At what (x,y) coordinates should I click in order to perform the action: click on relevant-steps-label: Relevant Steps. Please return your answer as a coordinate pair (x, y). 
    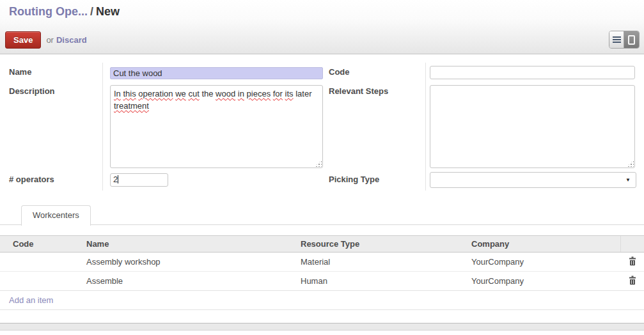
    Looking at the image, I should click on (358, 91).